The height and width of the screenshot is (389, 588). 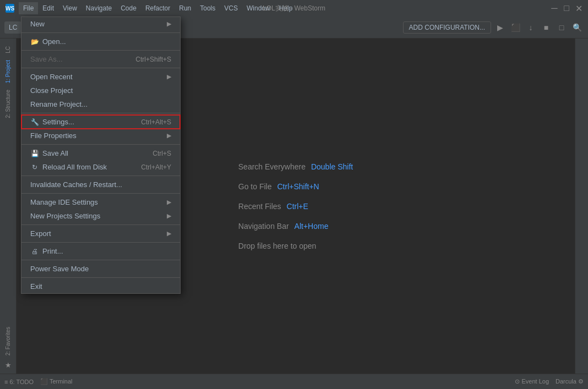 What do you see at coordinates (101, 105) in the screenshot?
I see `menu-rename-project: Rename Project...` at bounding box center [101, 105].